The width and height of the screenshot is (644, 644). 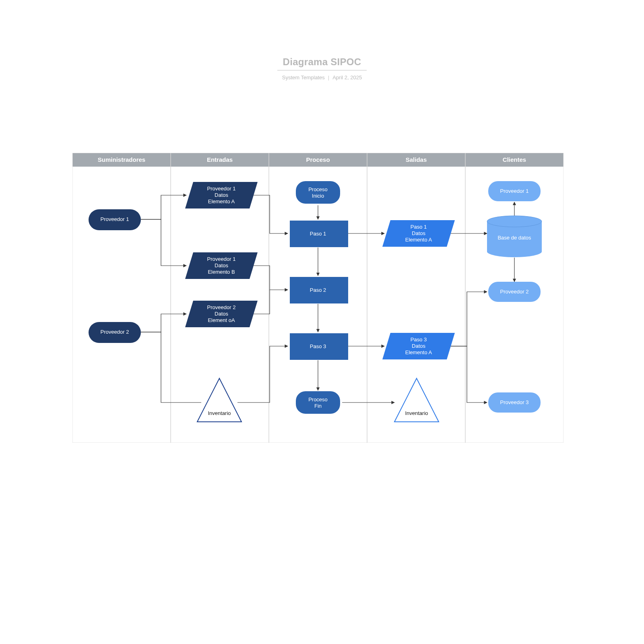 What do you see at coordinates (319, 347) in the screenshot?
I see `step3-node: Paso 3` at bounding box center [319, 347].